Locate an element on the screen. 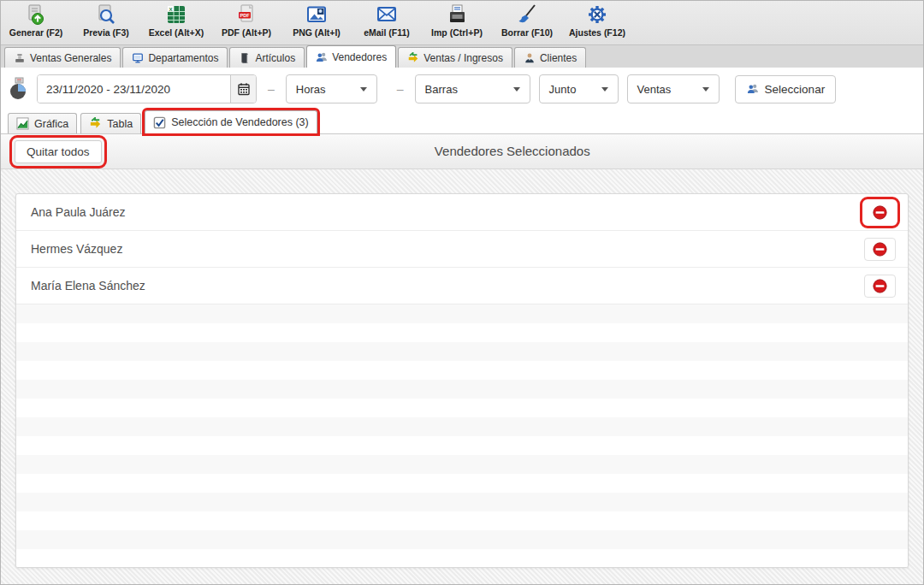 The height and width of the screenshot is (585, 924). tab-seleccion: Selección de Vendedores (3) is located at coordinates (231, 121).